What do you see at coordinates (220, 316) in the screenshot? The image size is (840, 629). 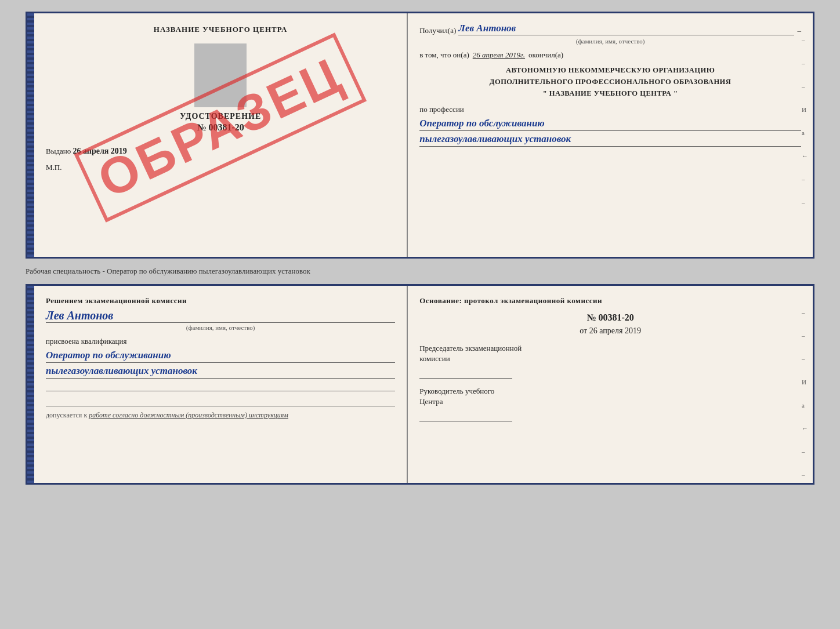 I see `bl-name-cursive: Лев Антонов` at bounding box center [220, 316].